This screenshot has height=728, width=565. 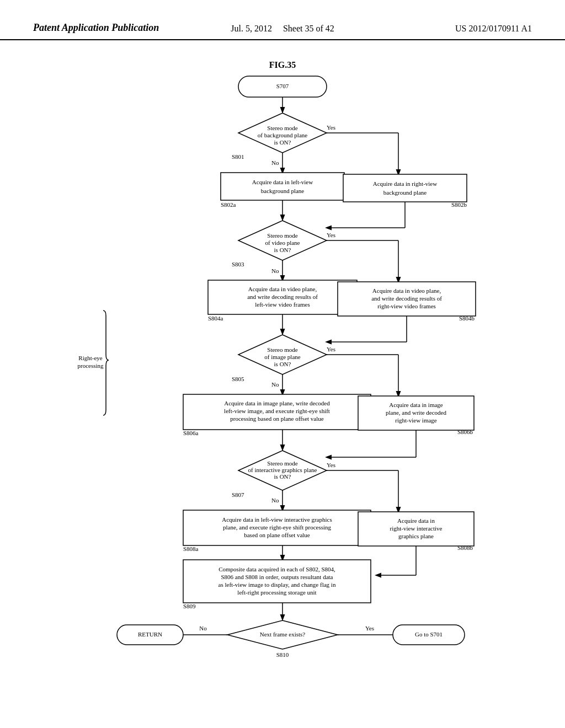 What do you see at coordinates (277, 535) in the screenshot?
I see `s808a-text3: based on plane offset value` at bounding box center [277, 535].